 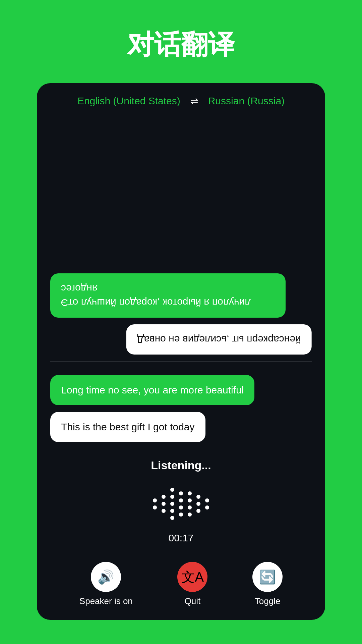 I want to click on listening-label: Listening..., so click(x=181, y=466).